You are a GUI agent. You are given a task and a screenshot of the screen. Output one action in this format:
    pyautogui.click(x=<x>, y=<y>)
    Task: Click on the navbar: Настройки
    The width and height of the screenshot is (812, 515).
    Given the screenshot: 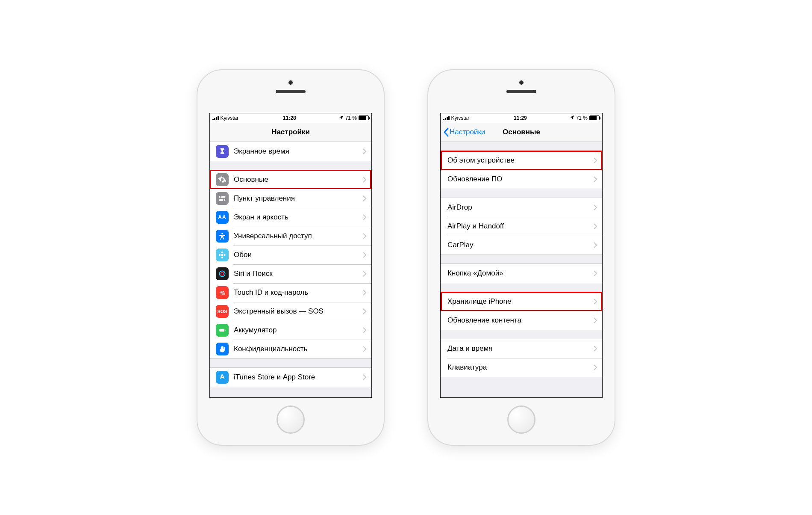 What is the action you would take?
    pyautogui.click(x=291, y=133)
    